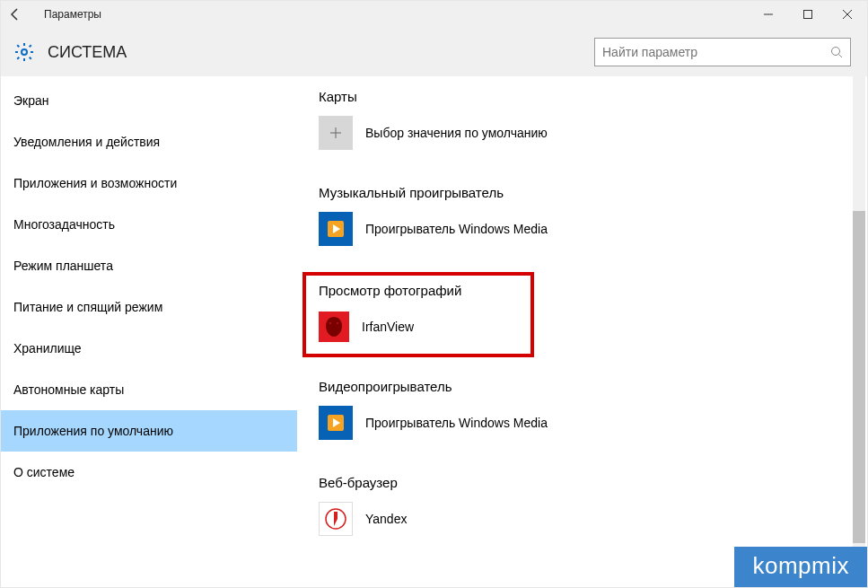 This screenshot has width=868, height=588. Describe the element at coordinates (808, 14) in the screenshot. I see `maximize-button` at that location.